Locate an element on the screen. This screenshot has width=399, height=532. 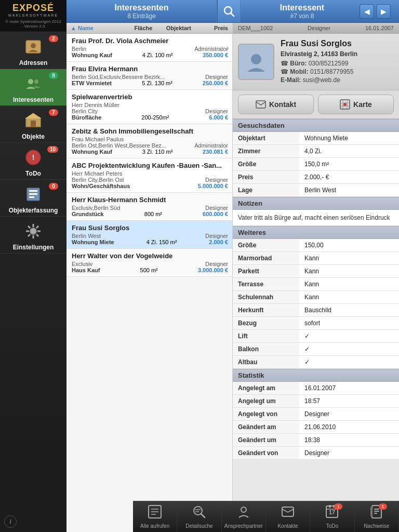
header-right-inner: Interessent #7 von 8 is located at coordinates (302, 11).